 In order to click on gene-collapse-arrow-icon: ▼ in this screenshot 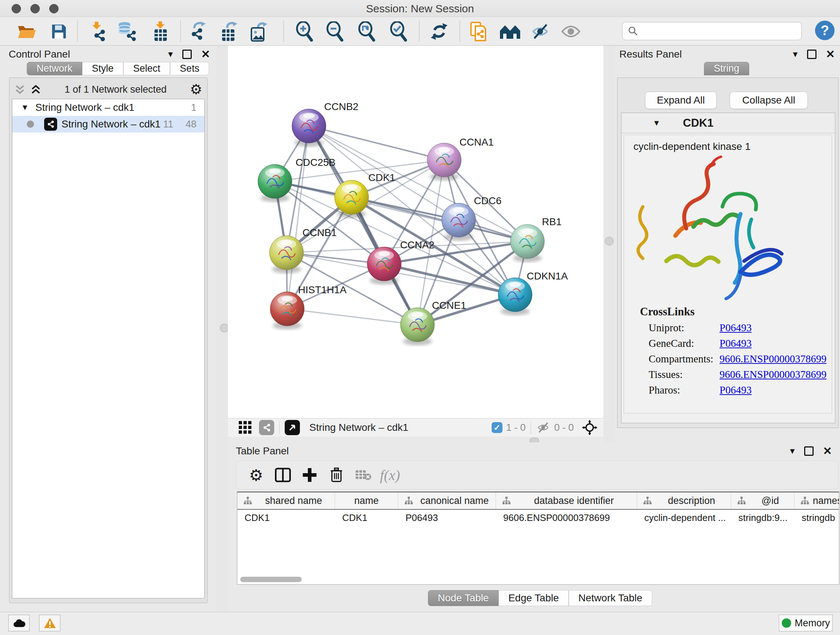, I will do `click(657, 123)`.